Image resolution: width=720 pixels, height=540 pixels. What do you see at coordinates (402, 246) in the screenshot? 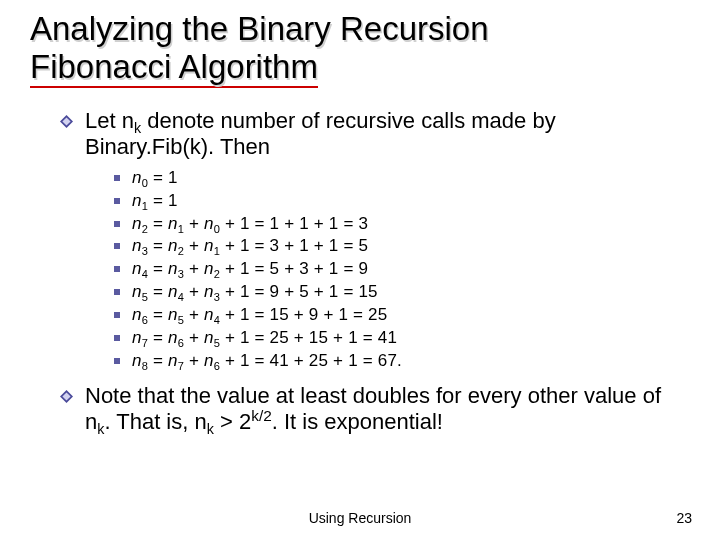
I see `eq-row: n3 = n2 + n1 + 1 = 3 + 1 + 1 = 5` at bounding box center [402, 246].